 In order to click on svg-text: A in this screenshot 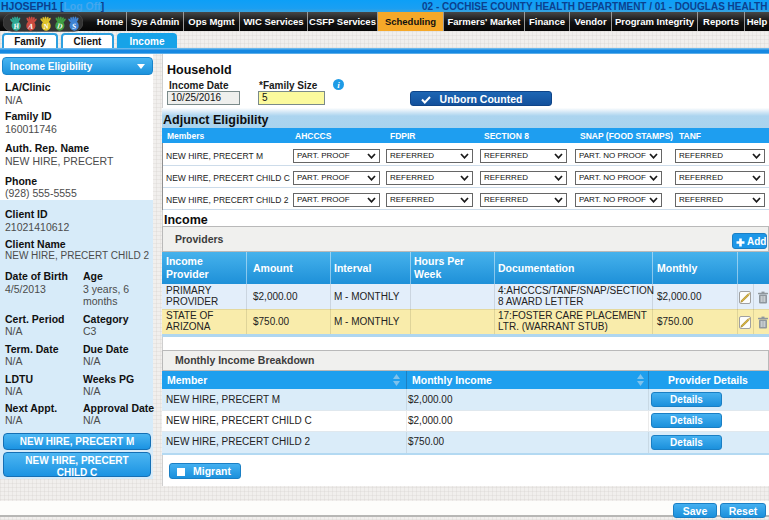, I will do `click(30, 26)`.